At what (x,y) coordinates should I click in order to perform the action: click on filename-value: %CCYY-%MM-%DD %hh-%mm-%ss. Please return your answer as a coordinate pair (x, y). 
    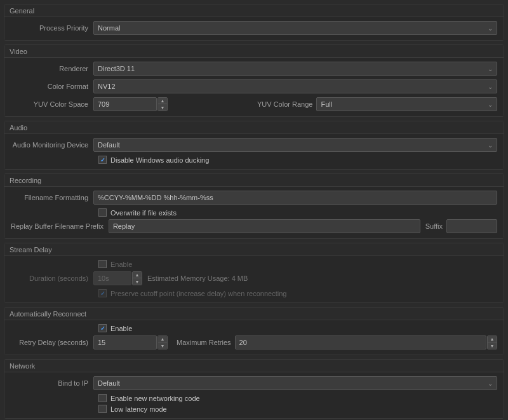
    Looking at the image, I should click on (156, 198).